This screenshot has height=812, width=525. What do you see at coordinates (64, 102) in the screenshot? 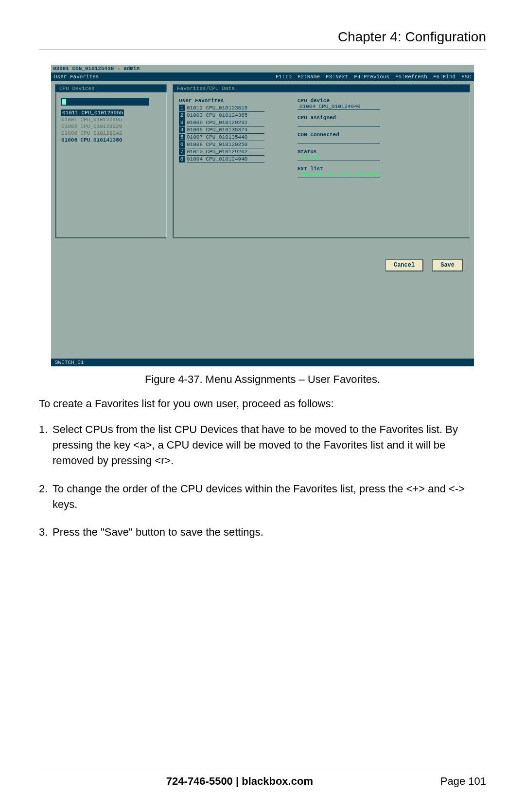
I see `cursor-icon` at bounding box center [64, 102].